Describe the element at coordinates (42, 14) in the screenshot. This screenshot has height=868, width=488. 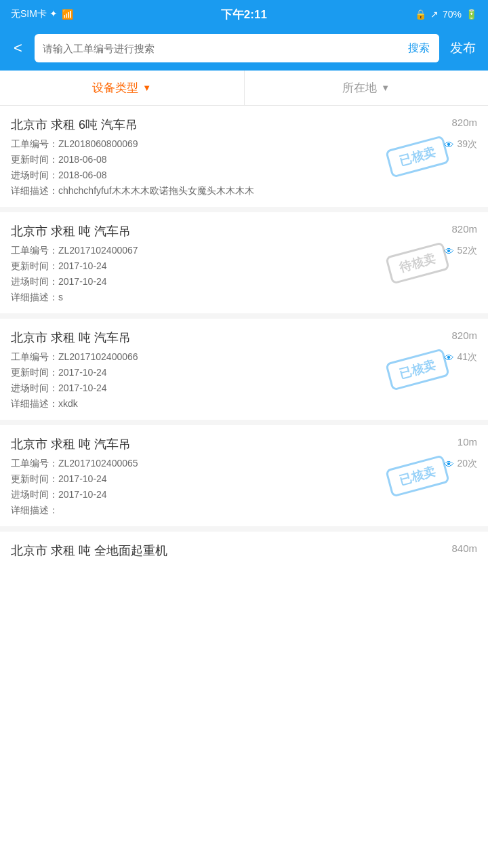
I see `status-left: 无SIM卡 ✦ 📶` at that location.